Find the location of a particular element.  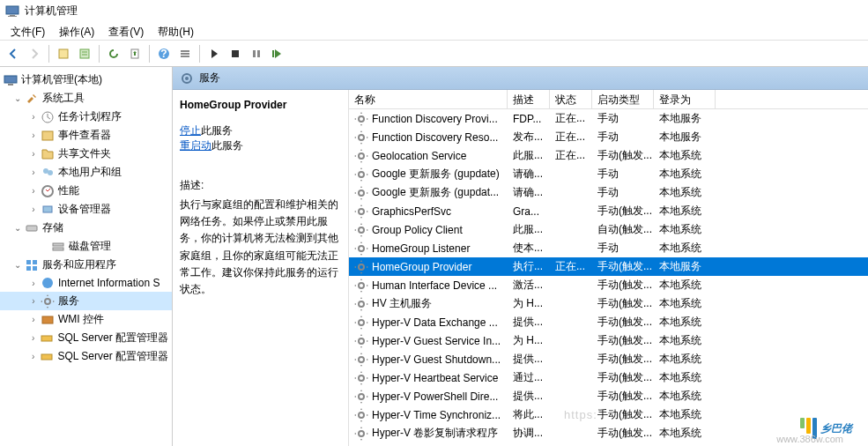

service-row: Hyper-V PowerShell Dire...提供...手动(触发...本… is located at coordinates (608, 397).